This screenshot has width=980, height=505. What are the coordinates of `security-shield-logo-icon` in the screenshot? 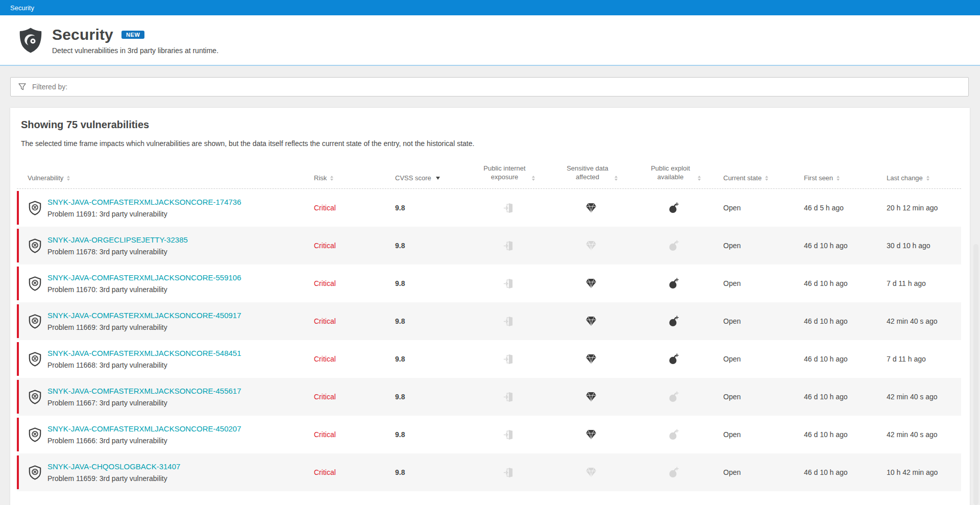 It's located at (31, 40).